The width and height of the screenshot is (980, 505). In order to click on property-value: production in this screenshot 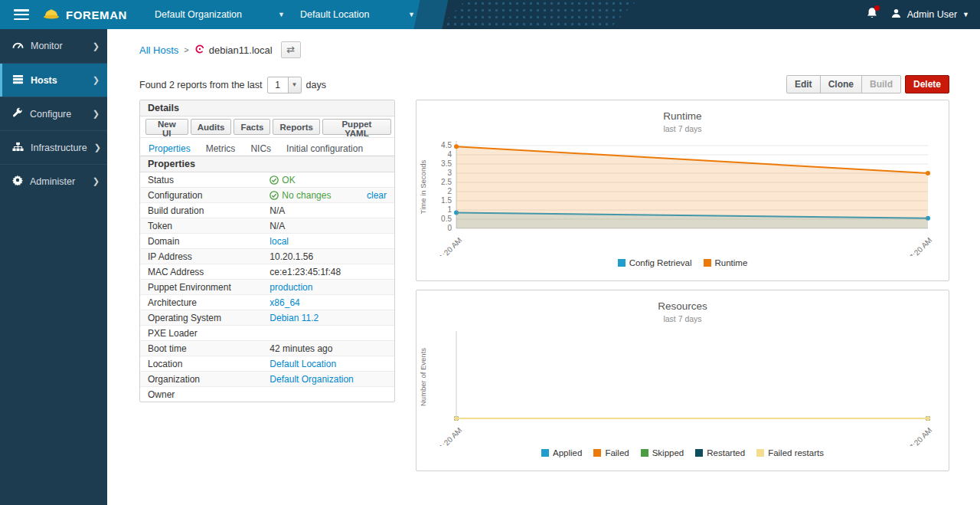, I will do `click(328, 287)`.